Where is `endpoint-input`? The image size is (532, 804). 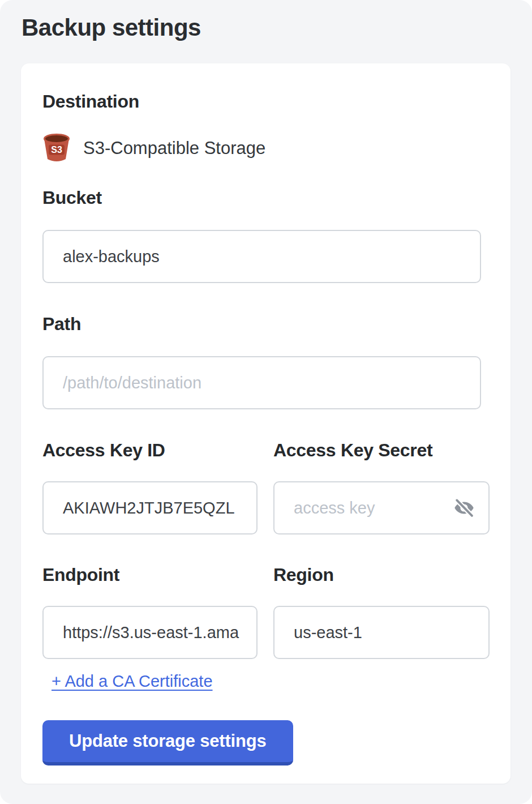
endpoint-input is located at coordinates (150, 632).